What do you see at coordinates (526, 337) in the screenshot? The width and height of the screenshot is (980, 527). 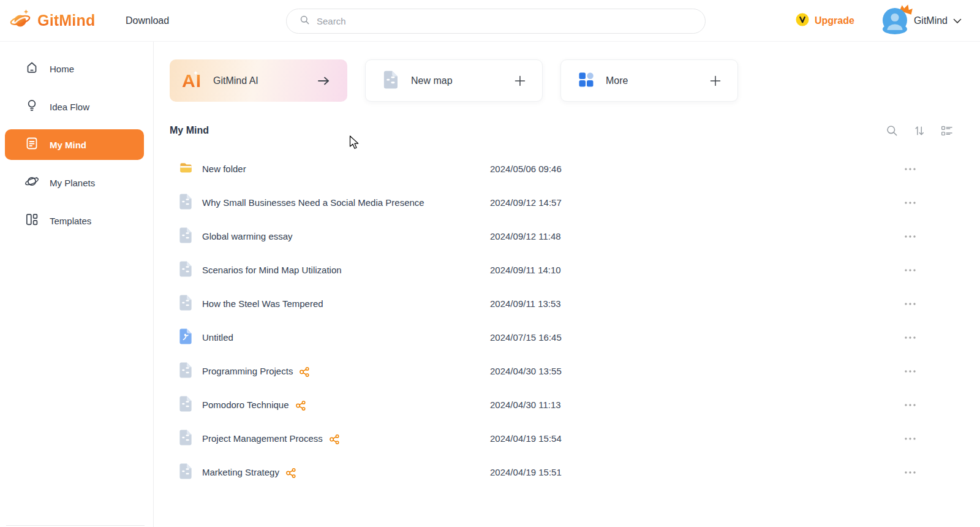 I see `file-date: 2024/07/15 16:45` at bounding box center [526, 337].